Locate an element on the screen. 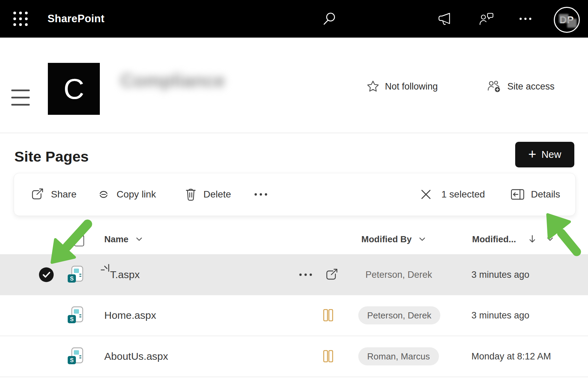  selection-count: 1 selected is located at coordinates (463, 194).